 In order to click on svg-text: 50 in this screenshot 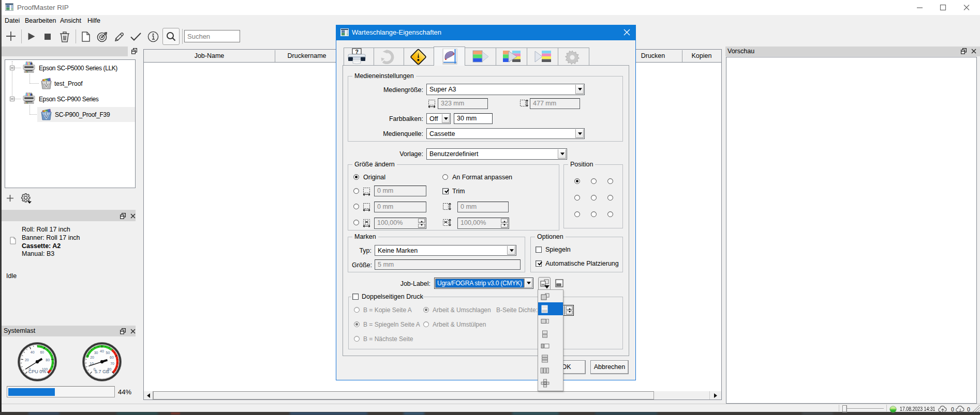, I will do `click(108, 352)`.